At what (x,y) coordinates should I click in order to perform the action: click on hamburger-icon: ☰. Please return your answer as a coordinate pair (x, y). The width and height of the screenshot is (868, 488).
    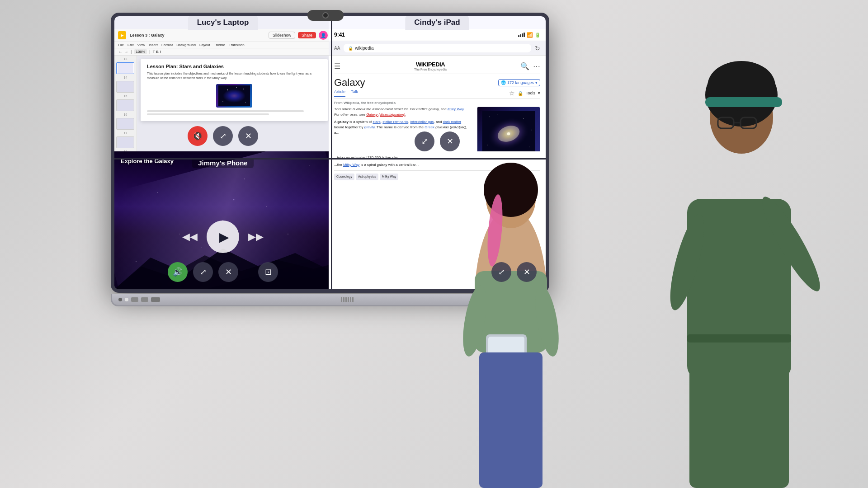
    Looking at the image, I should click on (337, 66).